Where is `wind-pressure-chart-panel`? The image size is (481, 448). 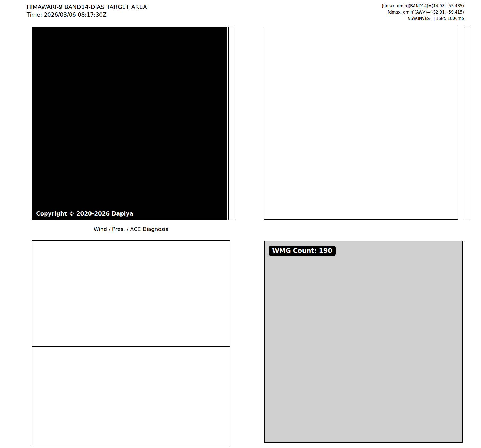 wind-pressure-chart-panel is located at coordinates (131, 293).